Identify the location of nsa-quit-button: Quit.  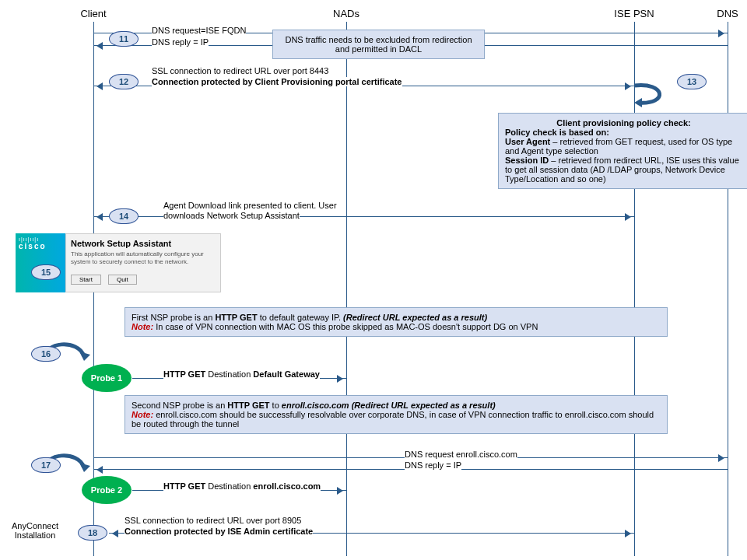
(123, 280).